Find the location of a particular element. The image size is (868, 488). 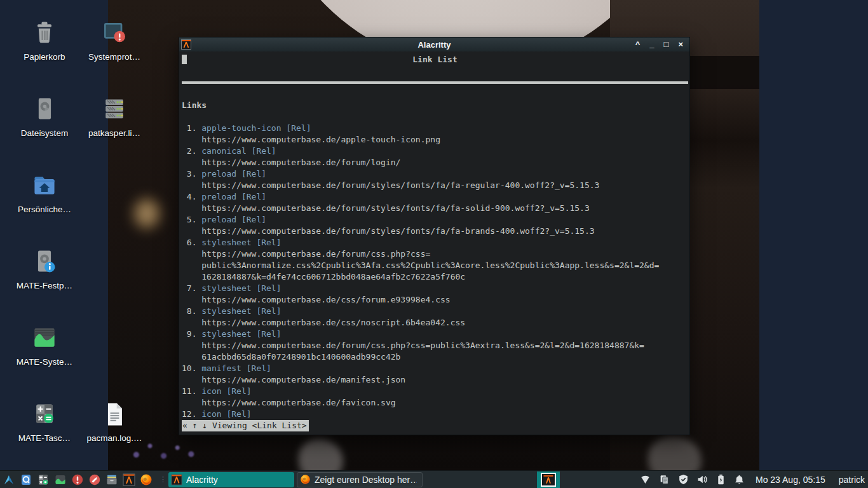

filesystem-icon is located at coordinates (44, 109).